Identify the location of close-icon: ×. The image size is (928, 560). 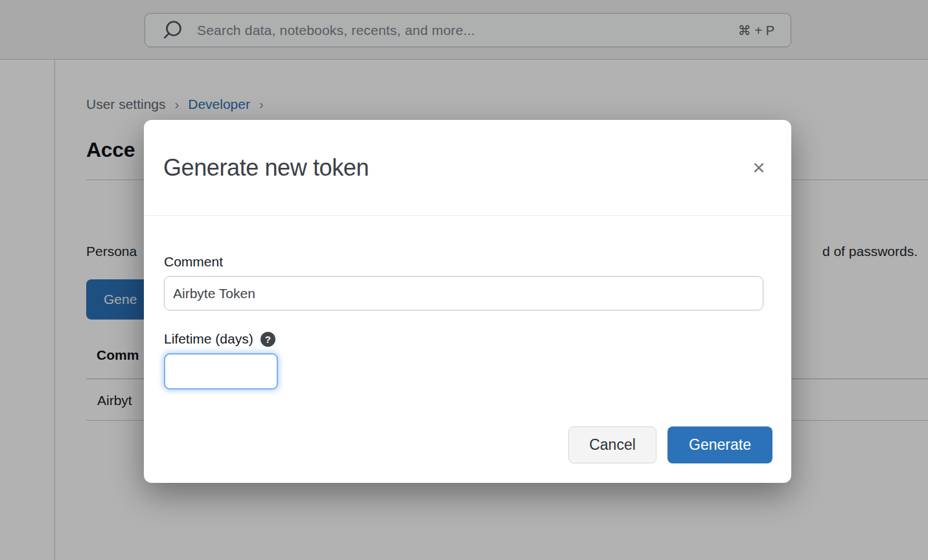
(759, 168).